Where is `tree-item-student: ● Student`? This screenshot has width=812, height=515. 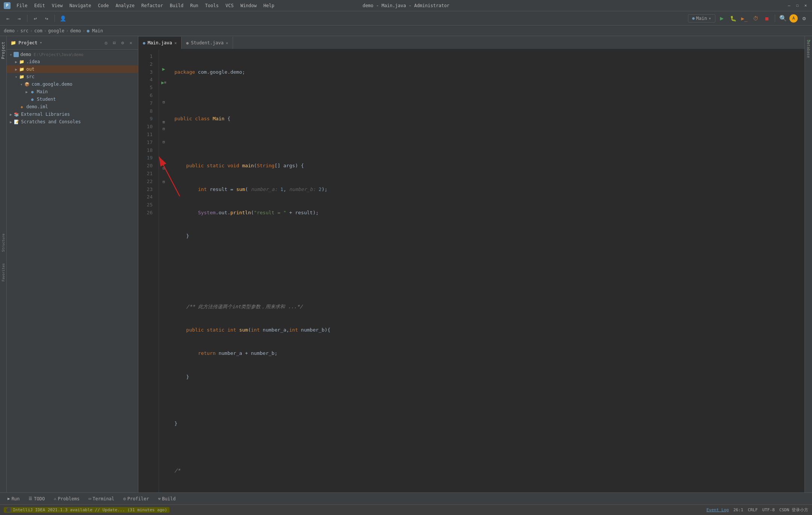 tree-item-student: ● Student is located at coordinates (72, 99).